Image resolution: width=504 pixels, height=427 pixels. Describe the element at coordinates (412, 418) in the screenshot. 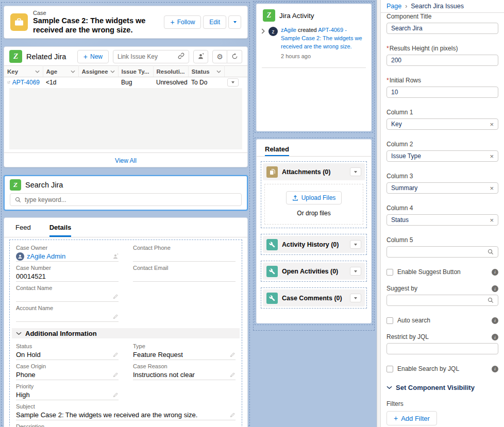

I see `add-filter-button: + Add Filter` at that location.